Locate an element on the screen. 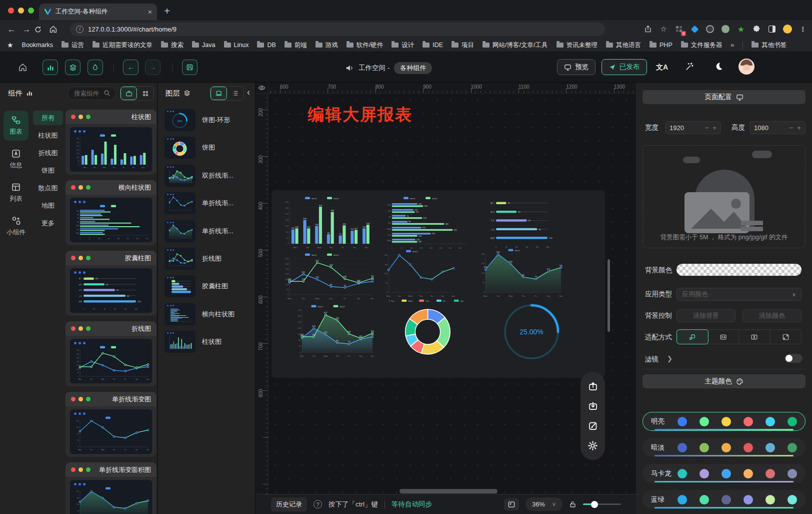 Image resolution: width=812 pixels, height=514 pixels. height-plus-button: + is located at coordinates (799, 128).